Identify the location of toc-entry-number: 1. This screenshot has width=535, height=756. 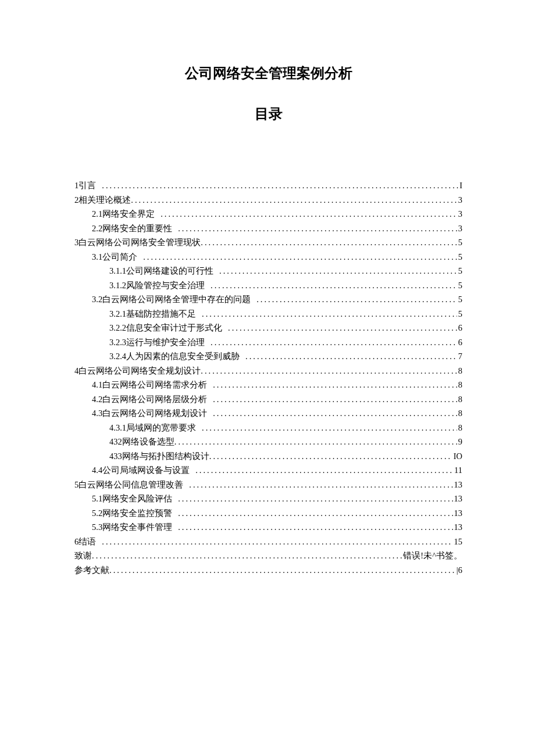
(77, 186).